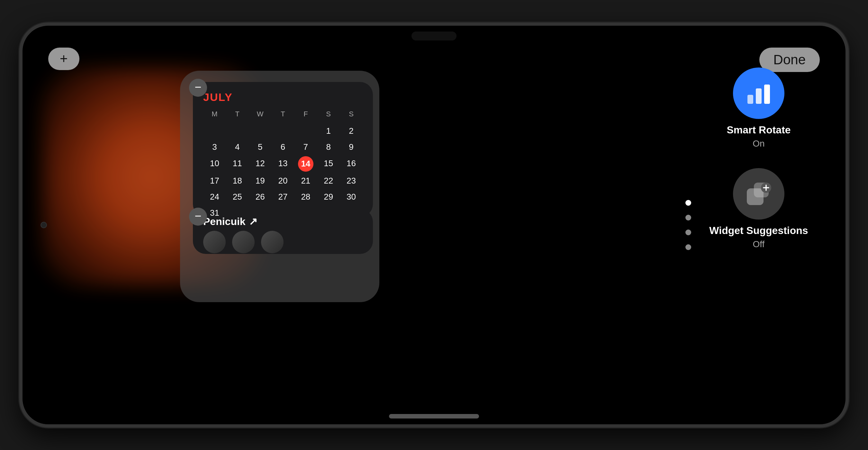  Describe the element at coordinates (351, 131) in the screenshot. I see `cal-cell-2: 2` at that location.